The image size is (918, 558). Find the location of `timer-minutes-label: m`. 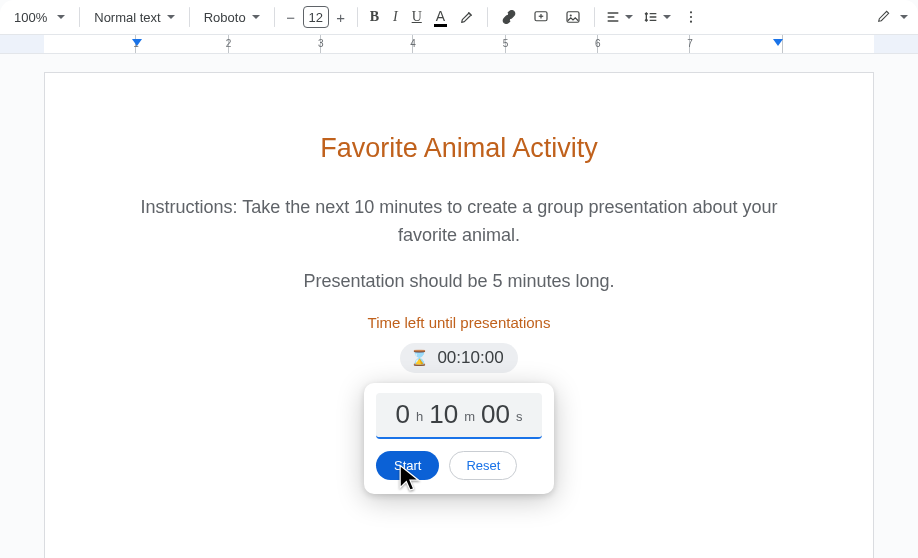

timer-minutes-label: m is located at coordinates (470, 416).